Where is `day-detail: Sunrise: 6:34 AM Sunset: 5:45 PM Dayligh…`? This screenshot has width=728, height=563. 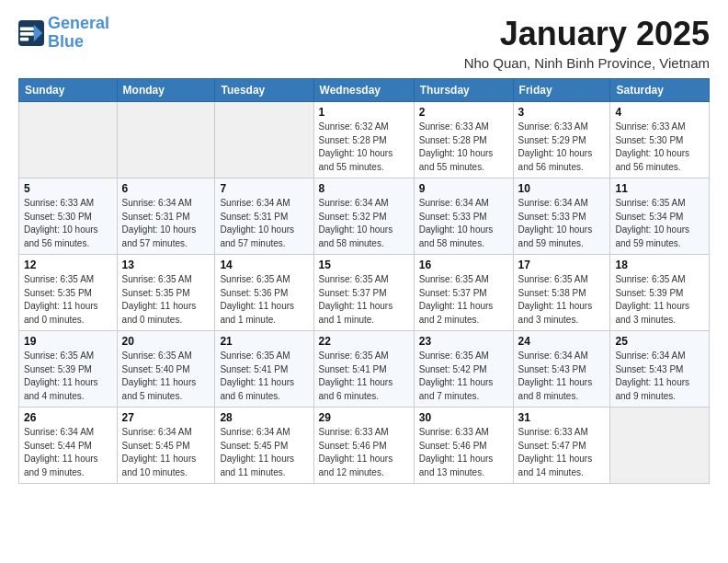
day-detail: Sunrise: 6:34 AM Sunset: 5:45 PM Dayligh… is located at coordinates (264, 453).